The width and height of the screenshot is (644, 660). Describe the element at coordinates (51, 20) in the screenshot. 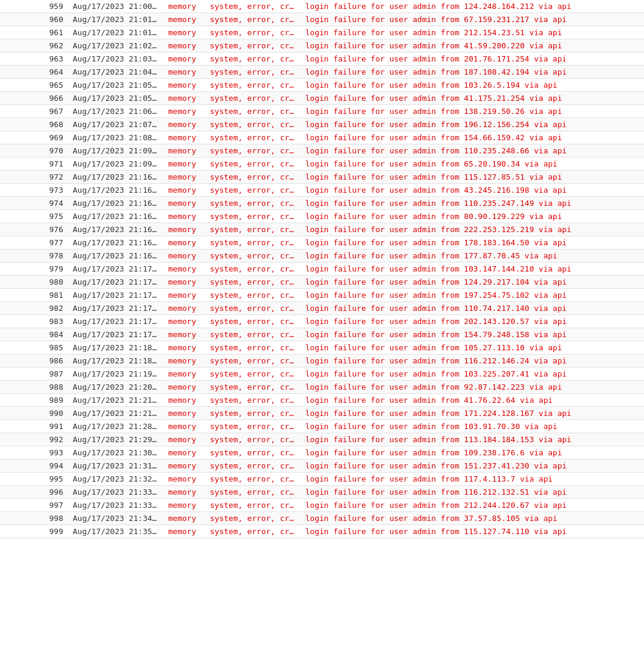

I see `row-number: 960` at that location.